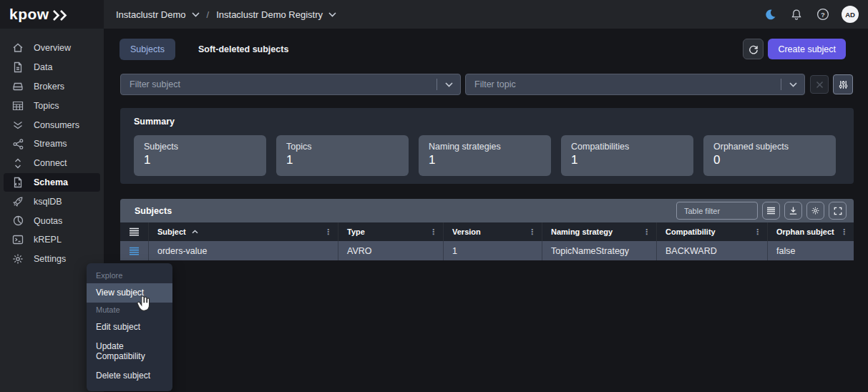  What do you see at coordinates (793, 210) in the screenshot?
I see `download-button` at bounding box center [793, 210].